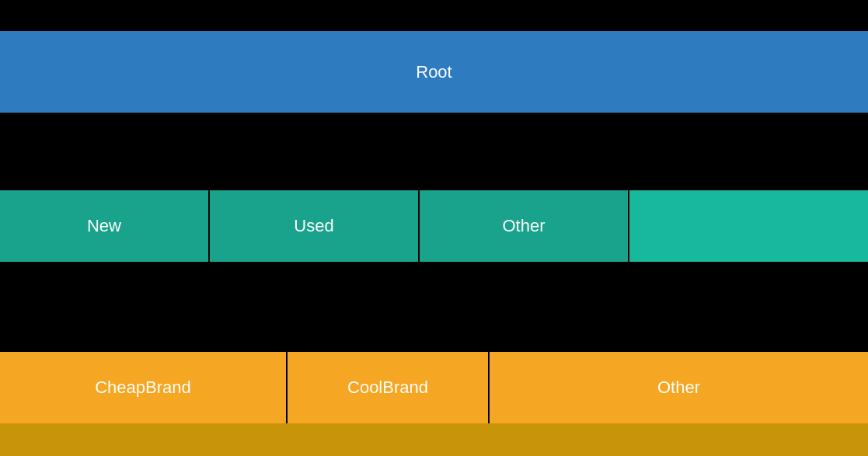 The height and width of the screenshot is (456, 868). What do you see at coordinates (104, 226) in the screenshot?
I see `condition-new-label: New` at bounding box center [104, 226].